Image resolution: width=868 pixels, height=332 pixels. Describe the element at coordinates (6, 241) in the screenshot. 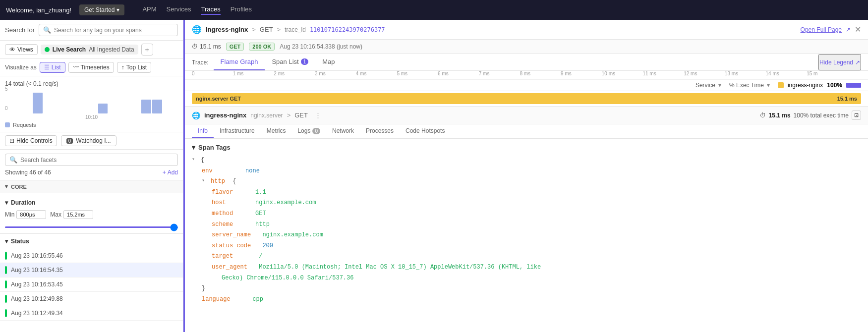

I see `status-chevron-icon: ▾` at that location.